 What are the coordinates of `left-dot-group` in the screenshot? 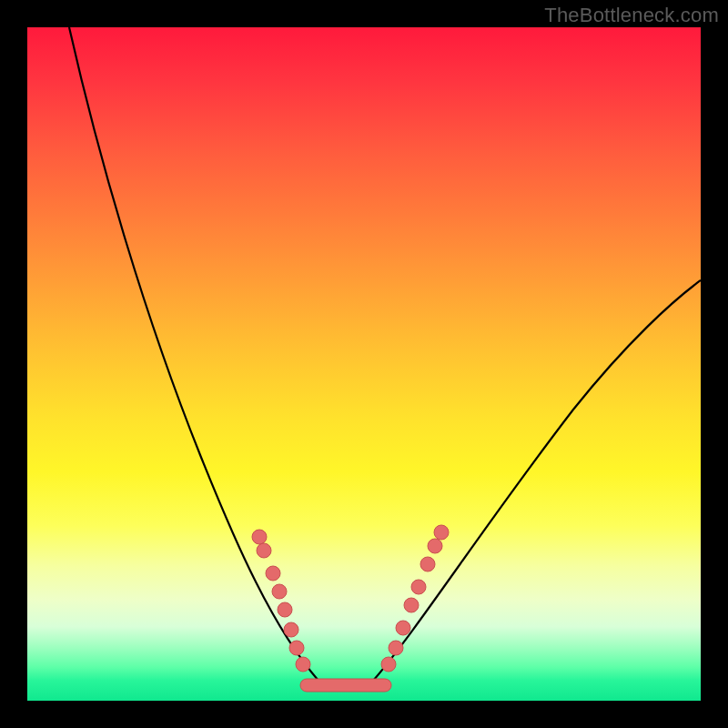 It's located at (281, 601).